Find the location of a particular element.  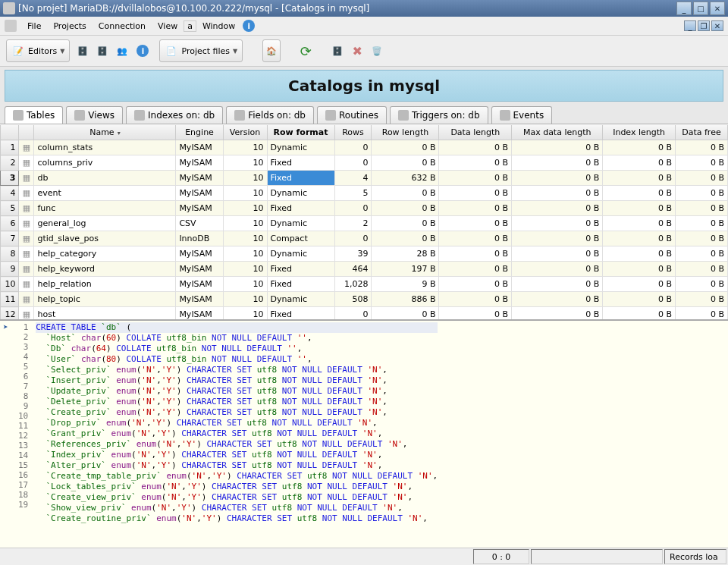

close-button: ✕ is located at coordinates (717, 8).